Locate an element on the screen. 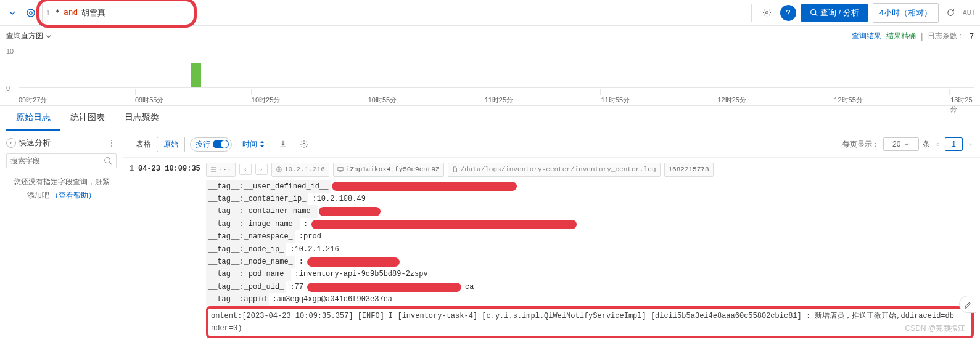  histogram-header: 查询直方图 查询结果 结果精确 | 日志条数： 7 is located at coordinates (490, 36).